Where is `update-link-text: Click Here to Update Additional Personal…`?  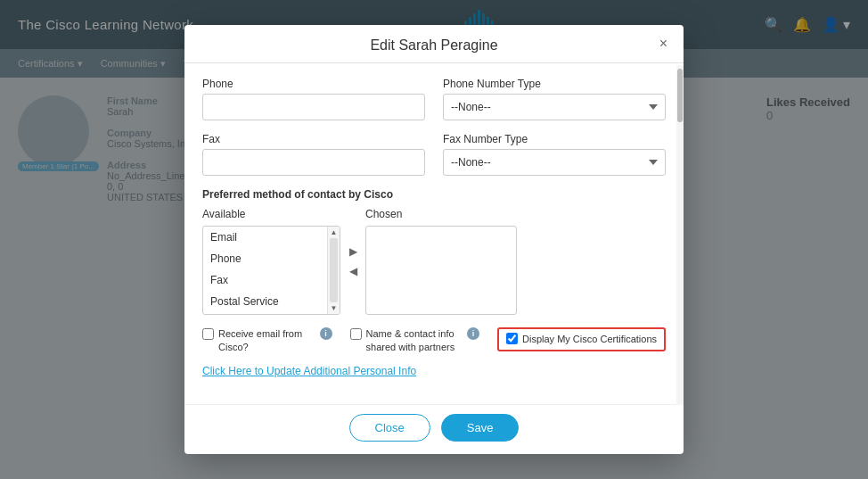 update-link-text: Click Here to Update Additional Personal… is located at coordinates (309, 371).